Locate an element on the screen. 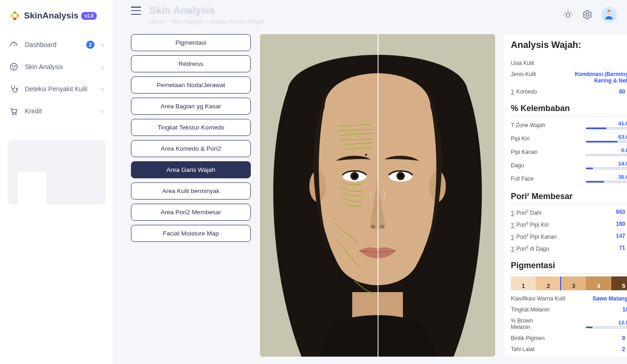 Image resolution: width=627 pixels, height=364 pixels. moisture-row: Dagu14.00% is located at coordinates (569, 165).